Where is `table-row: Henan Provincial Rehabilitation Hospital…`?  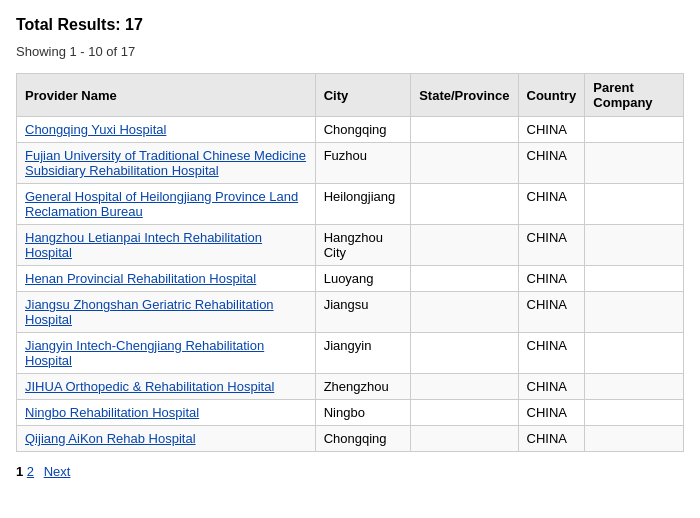
table-row: Henan Provincial Rehabilitation Hospital… is located at coordinates (350, 279).